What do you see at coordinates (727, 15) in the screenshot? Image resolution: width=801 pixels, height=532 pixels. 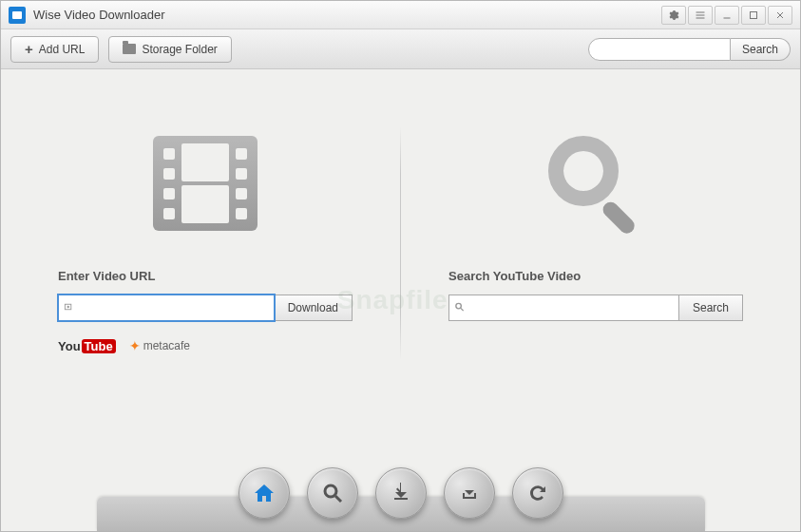 I see `window-controls` at bounding box center [727, 15].